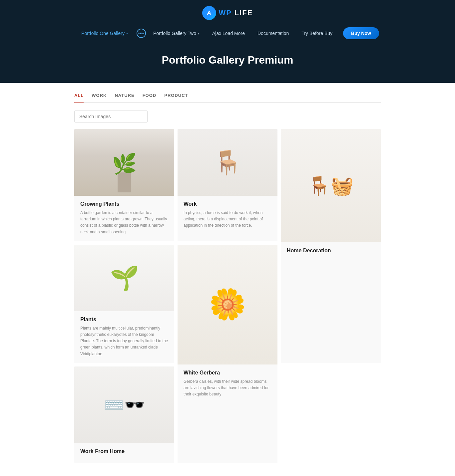  Describe the element at coordinates (228, 117) in the screenshot. I see `search-wrap` at that location.